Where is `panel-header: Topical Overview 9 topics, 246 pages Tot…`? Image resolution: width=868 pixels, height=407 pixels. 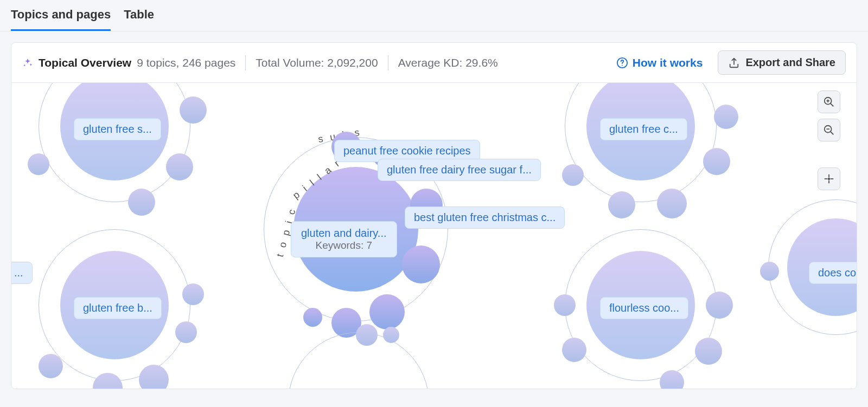
panel-header: Topical Overview 9 topics, 246 pages Tot… is located at coordinates (434, 63).